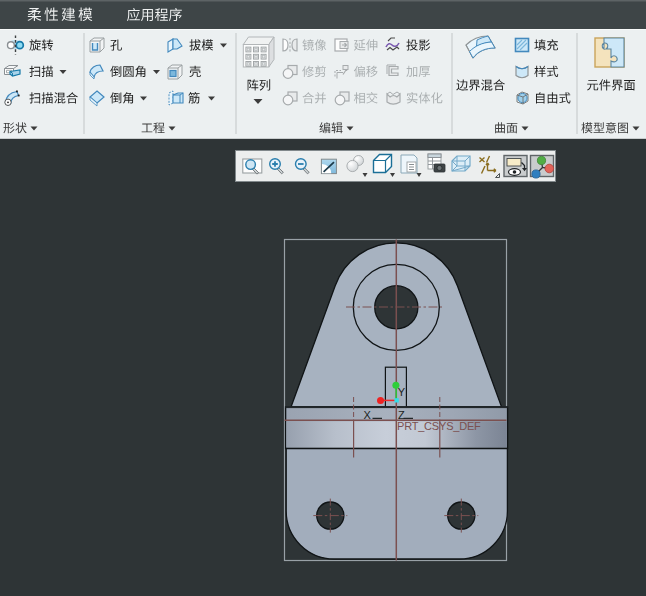 Image resolution: width=646 pixels, height=596 pixels. I want to click on svg-text: PRT_CSYS_DEF, so click(439, 426).